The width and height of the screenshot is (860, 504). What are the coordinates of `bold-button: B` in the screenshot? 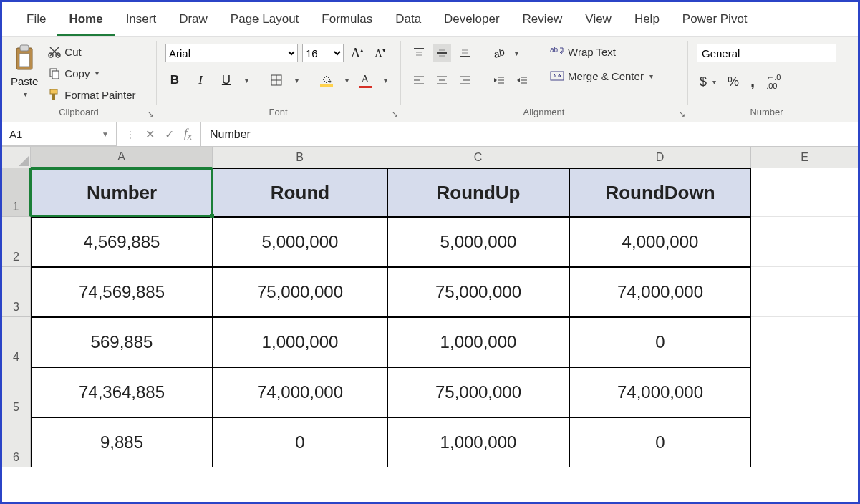 It's located at (175, 80).